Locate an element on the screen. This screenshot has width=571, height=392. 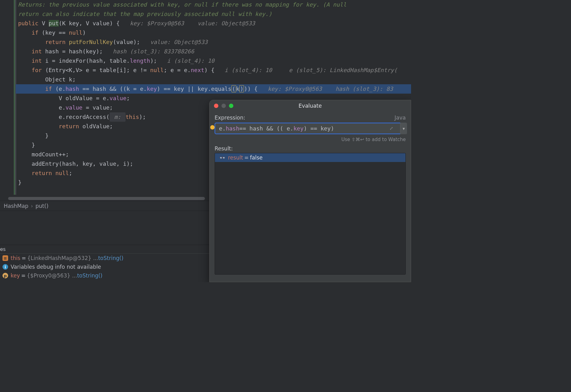
param-hint: m: is located at coordinates (117, 117).